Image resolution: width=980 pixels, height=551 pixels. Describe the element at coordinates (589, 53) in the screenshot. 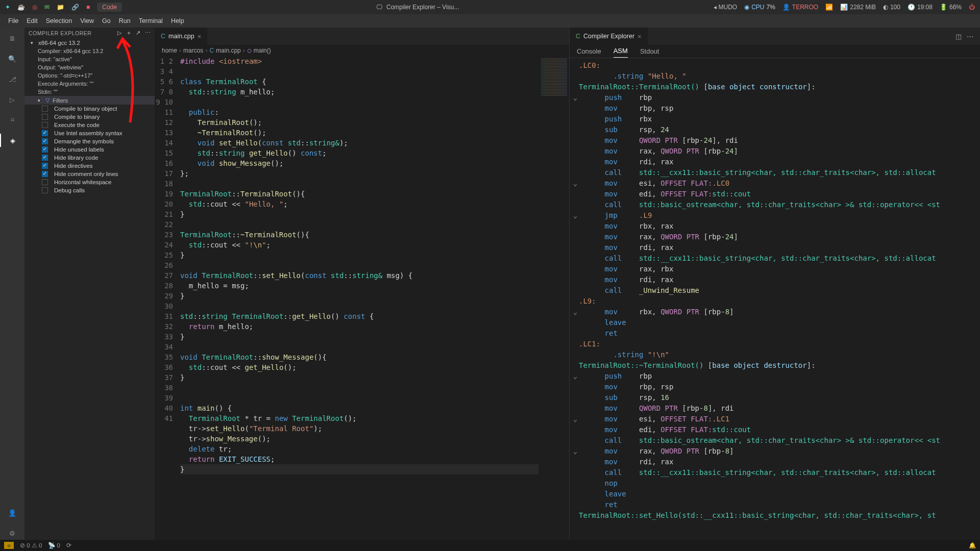

I see `subtab-console: Console` at that location.